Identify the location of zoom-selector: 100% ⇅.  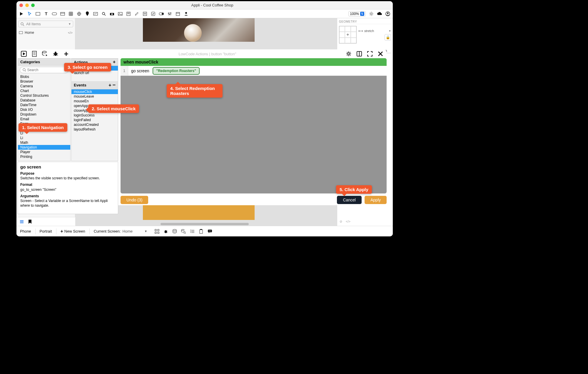
(357, 14).